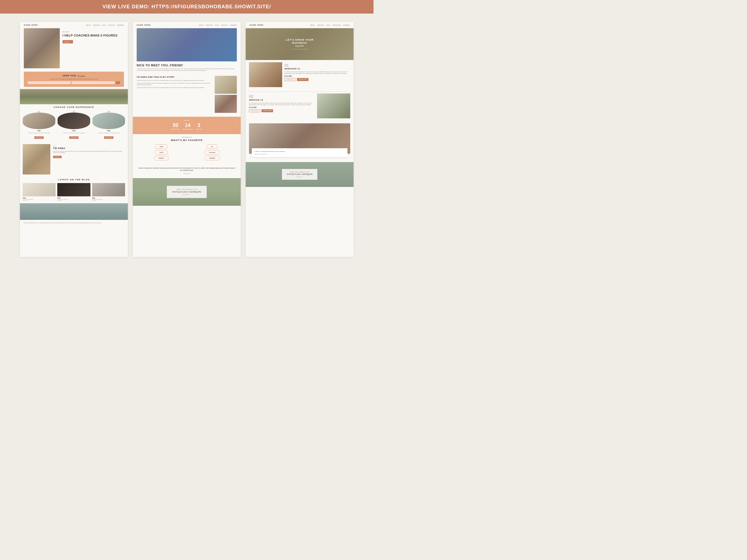 The width and height of the screenshot is (747, 560). I want to click on card2-testimonial-author: rachel brown, so click(187, 174).